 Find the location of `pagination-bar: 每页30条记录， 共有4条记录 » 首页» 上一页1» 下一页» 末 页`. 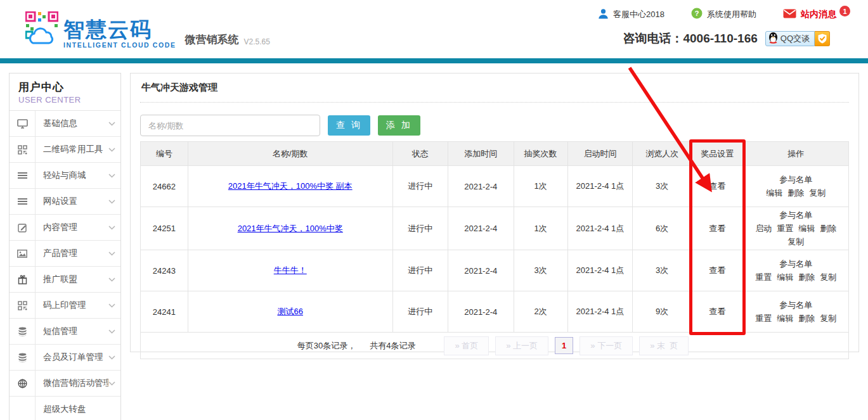

pagination-bar: 每页30条记录， 共有4条记录 » 首页» 上一页1» 下一页» 末 页 is located at coordinates (495, 346).